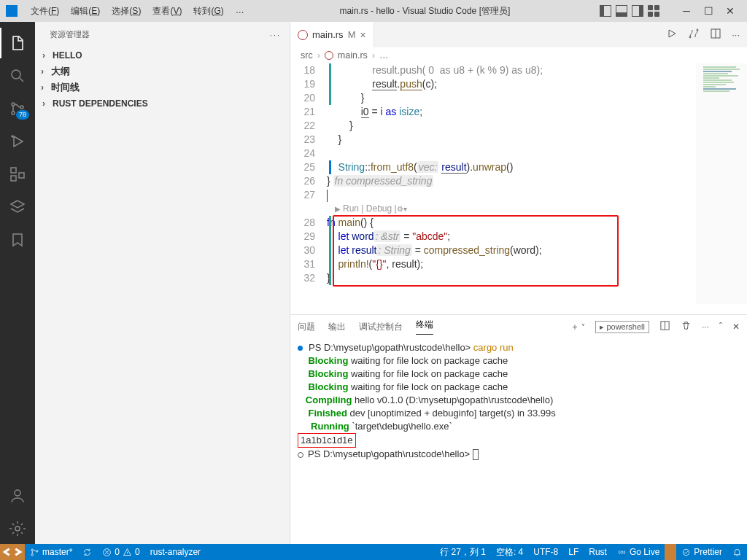 Image resolution: width=747 pixels, height=560 pixels. I want to click on compare-icon, so click(694, 35).